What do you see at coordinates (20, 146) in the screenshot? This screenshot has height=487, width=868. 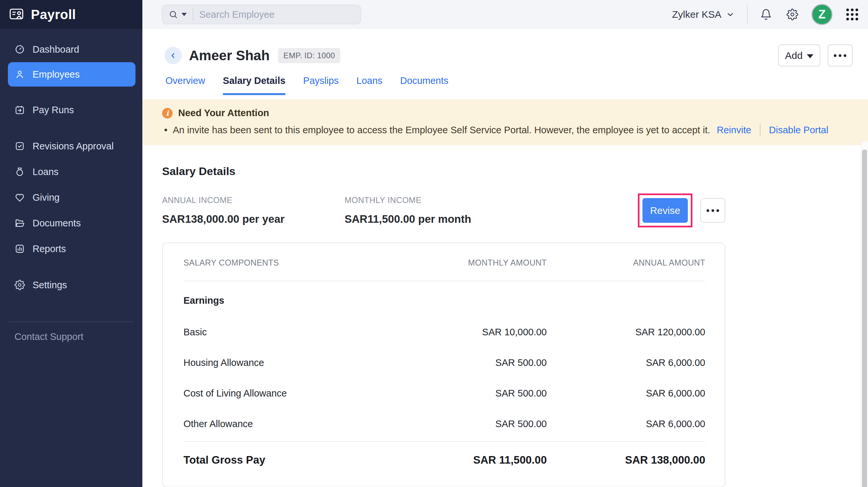 I see `revisions-approval-icon` at bounding box center [20, 146].